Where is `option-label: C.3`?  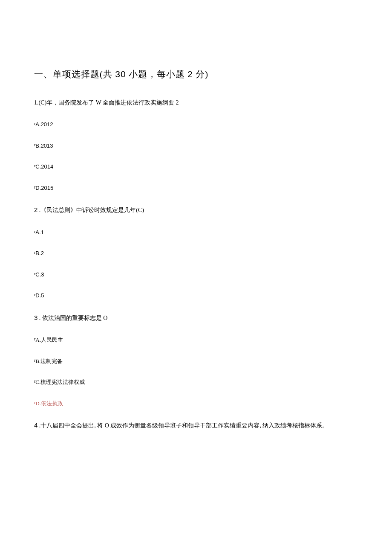
option-label: C.3 is located at coordinates (40, 275).